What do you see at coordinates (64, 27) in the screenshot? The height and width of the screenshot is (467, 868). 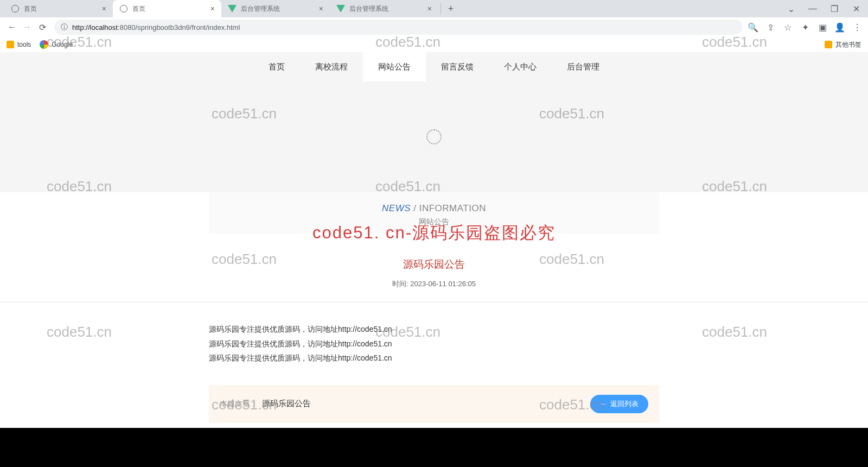 I see `info-icon: ⓘ` at bounding box center [64, 27].